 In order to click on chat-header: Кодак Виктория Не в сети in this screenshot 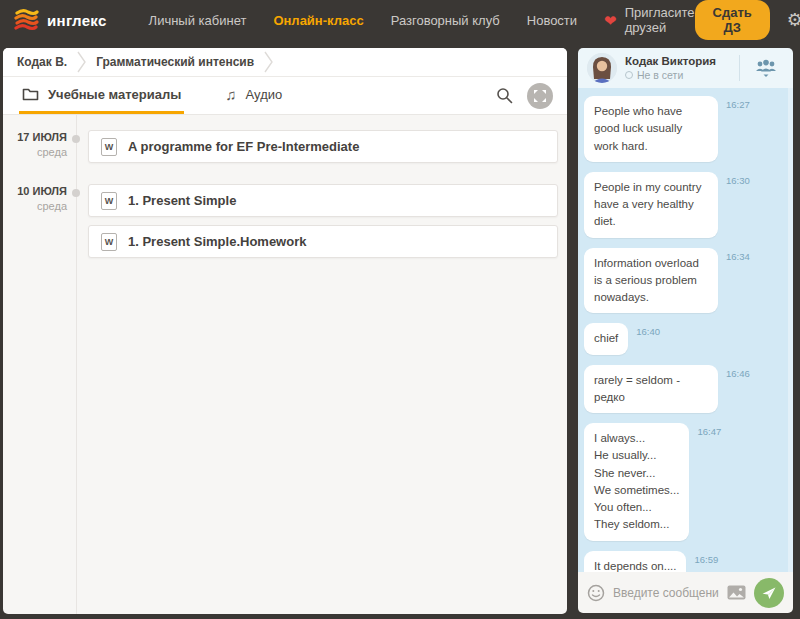, I will do `click(686, 68)`.